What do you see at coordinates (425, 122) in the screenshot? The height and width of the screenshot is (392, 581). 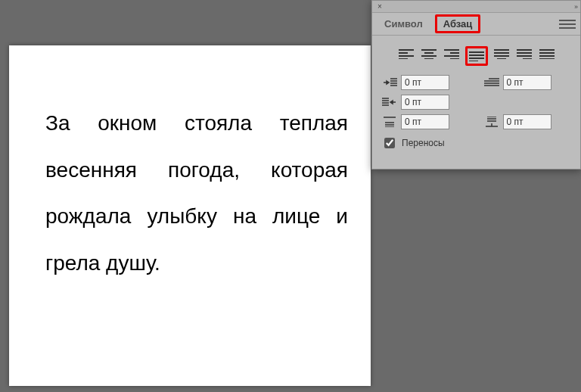 I see `space-before-input` at bounding box center [425, 122].